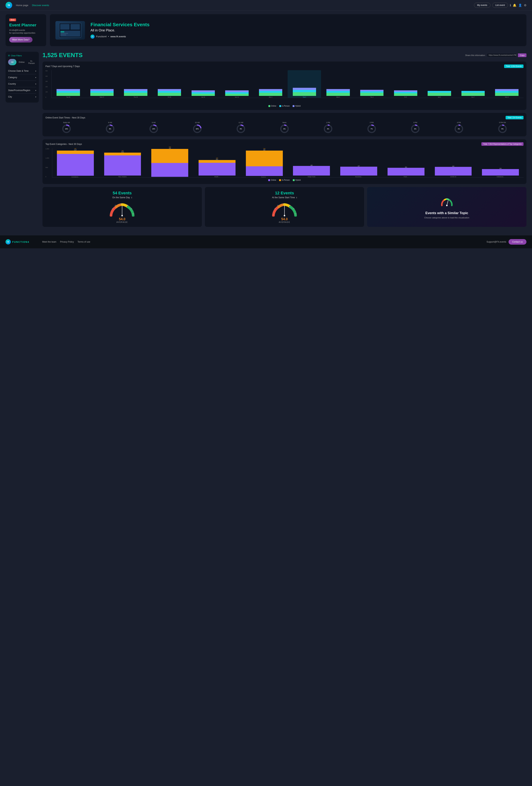 The width and height of the screenshot is (532, 786). What do you see at coordinates (288, 163) in the screenshot?
I see `category-bars: 1671107Compliance...1411021Risk, Analyti…` at bounding box center [288, 163].